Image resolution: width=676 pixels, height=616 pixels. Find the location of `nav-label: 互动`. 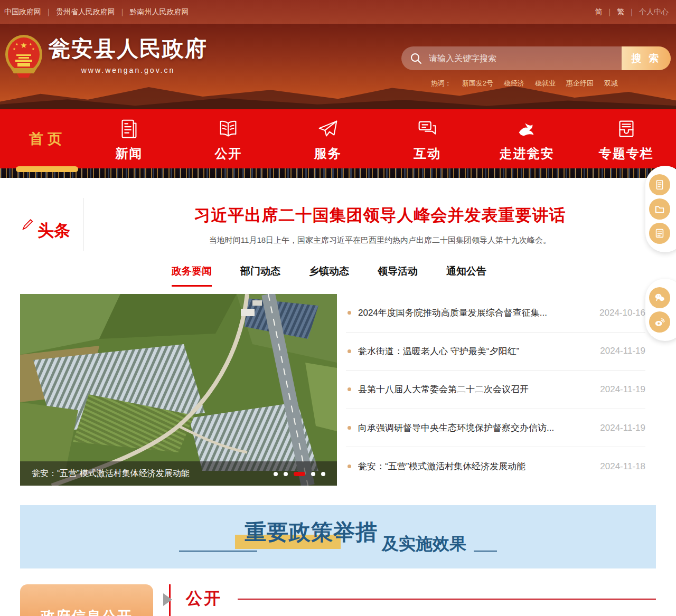

nav-label: 互动 is located at coordinates (427, 154).